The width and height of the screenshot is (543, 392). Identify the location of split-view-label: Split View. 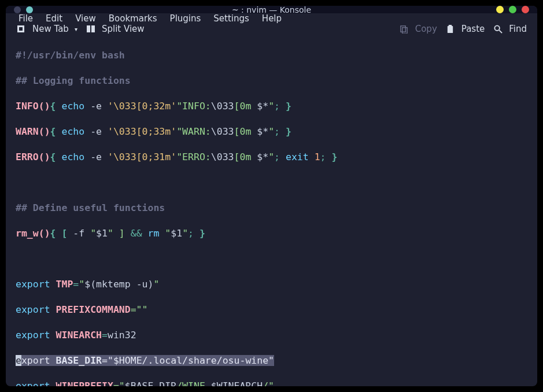
(123, 29).